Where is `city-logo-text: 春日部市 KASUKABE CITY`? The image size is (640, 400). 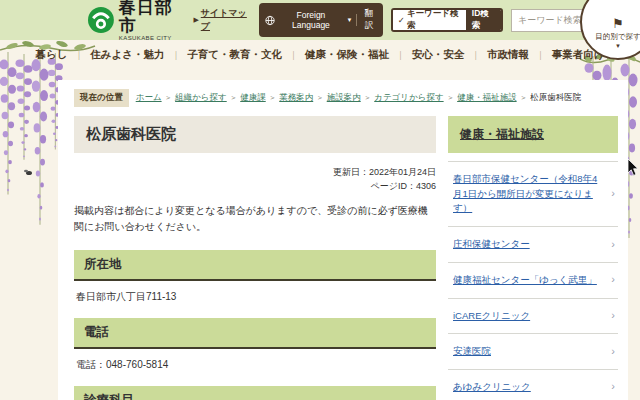
city-logo-text: 春日部市 KASUKABE CITY is located at coordinates (152, 20).